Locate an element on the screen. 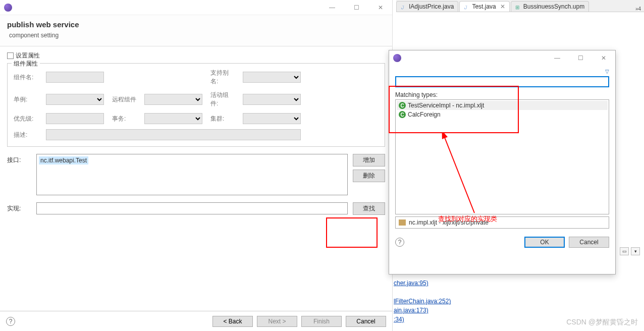 The image size is (644, 331). find-impl-button: 查找 is located at coordinates (369, 209).